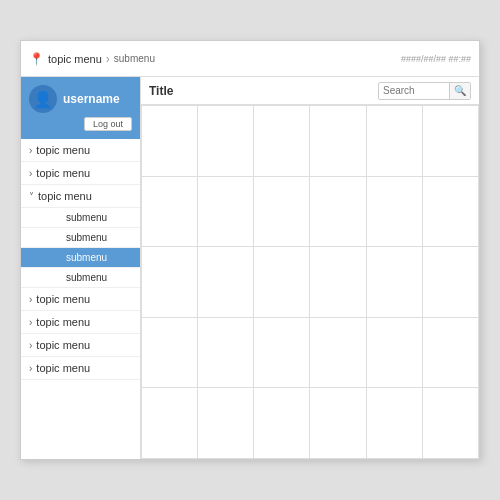  Describe the element at coordinates (63, 322) in the screenshot. I see `nav-label-5: topic menu` at that location.